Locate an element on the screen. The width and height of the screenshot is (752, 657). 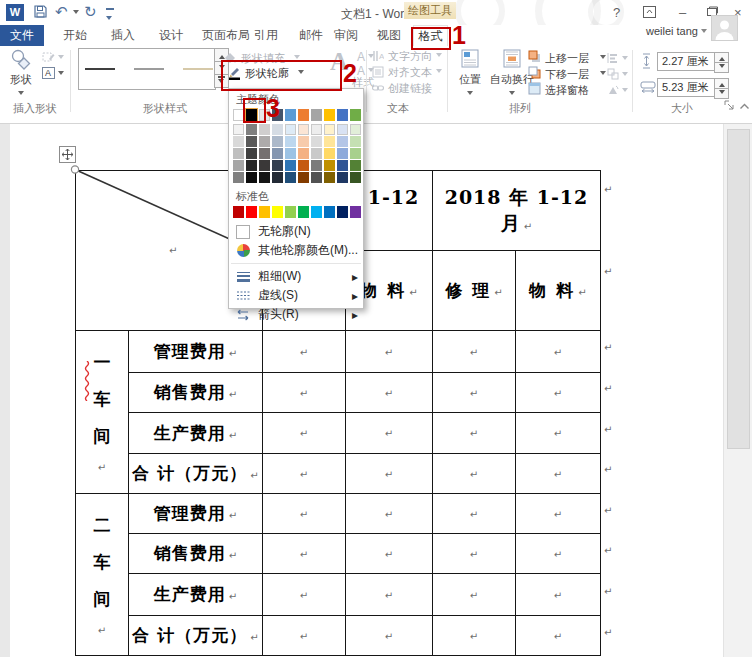
customize-qat-icon is located at coordinates (110, 17).